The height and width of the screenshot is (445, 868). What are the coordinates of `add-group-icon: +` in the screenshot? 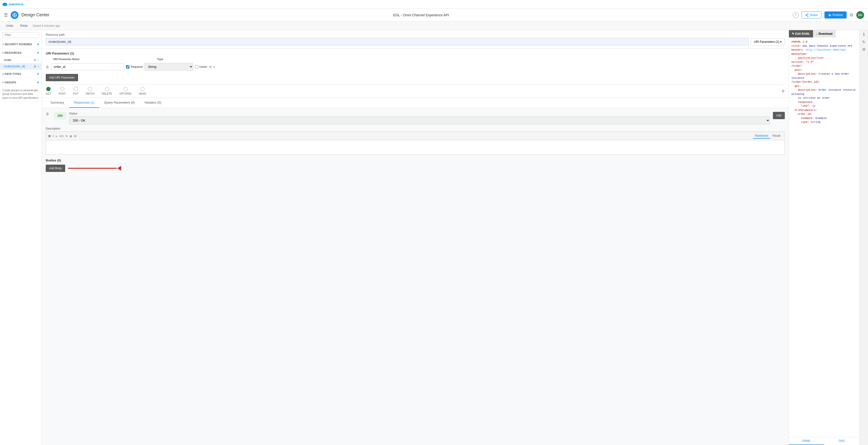 It's located at (38, 82).